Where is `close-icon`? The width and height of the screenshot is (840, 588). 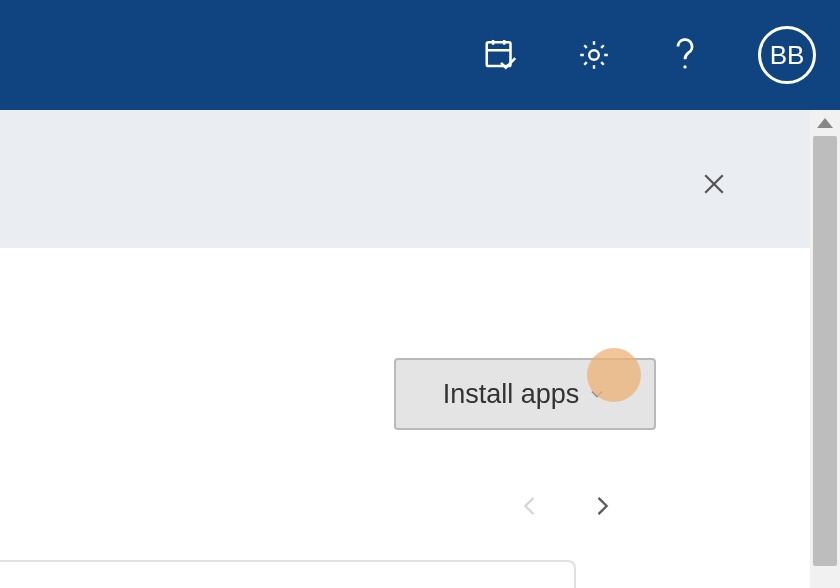
close-icon is located at coordinates (714, 184).